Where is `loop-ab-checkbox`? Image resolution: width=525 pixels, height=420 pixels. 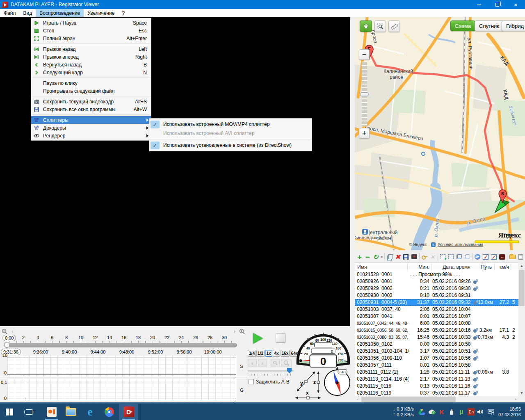 loop-ab-checkbox is located at coordinates (251, 381).